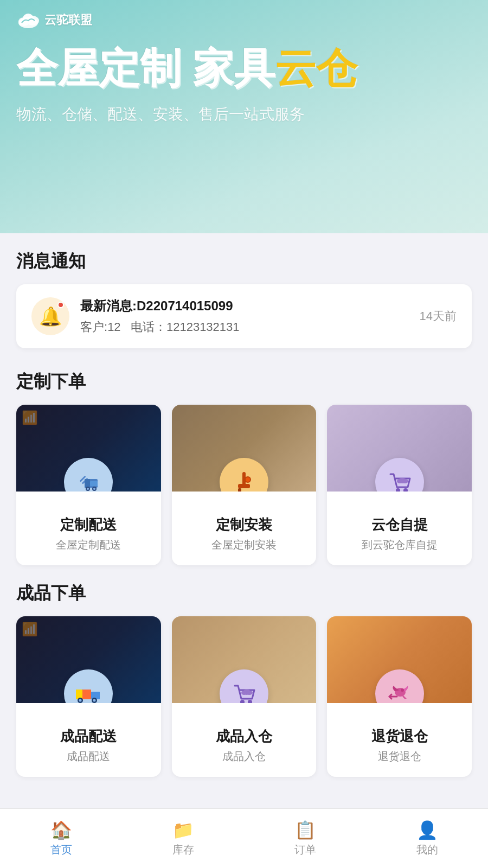 Image resolution: width=488 pixels, height=868 pixels. I want to click on install-info: 定制安装 全屋定制安装, so click(244, 528).